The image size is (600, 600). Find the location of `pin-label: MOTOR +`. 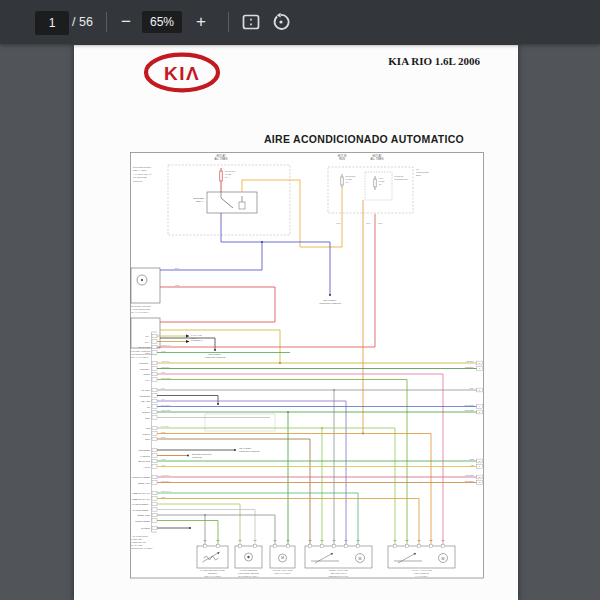

pin-label: MOTOR + is located at coordinates (145, 364).